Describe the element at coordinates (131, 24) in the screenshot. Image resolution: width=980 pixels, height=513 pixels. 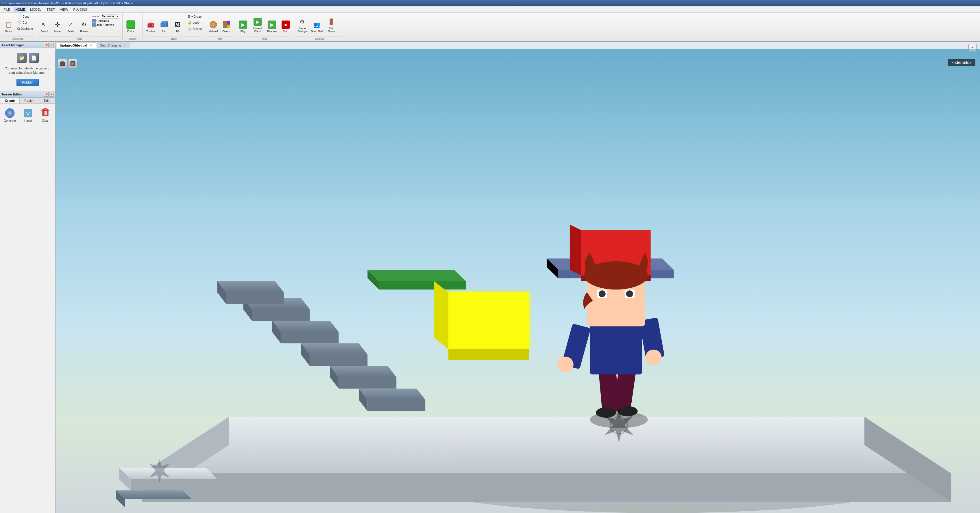
I see `editor-icon` at that location.